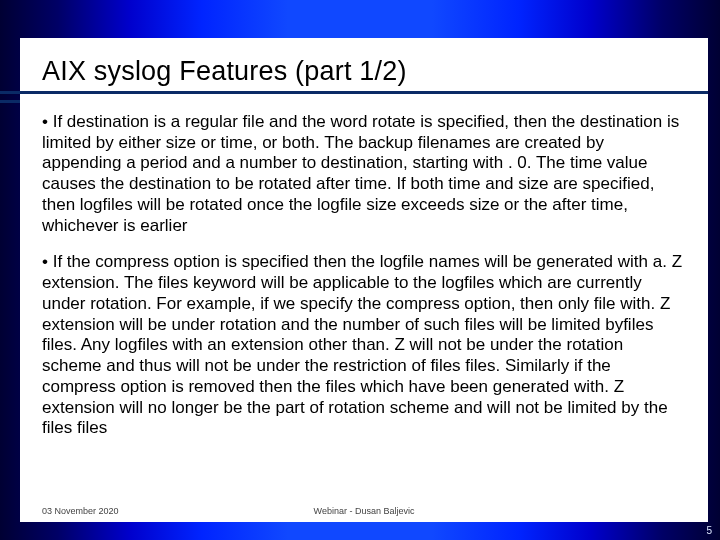 The height and width of the screenshot is (540, 720). I want to click on footer-date: 03 November 2020, so click(80, 511).